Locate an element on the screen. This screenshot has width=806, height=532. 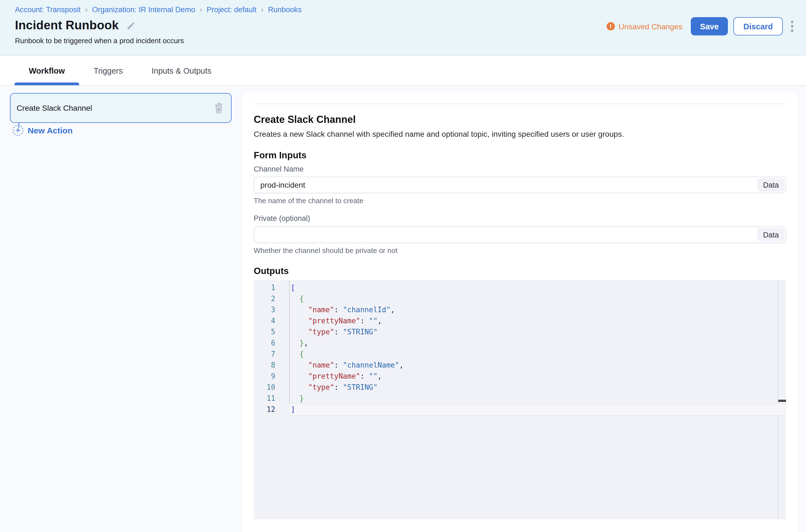
action-description: Creates a new Slack channel with specifi… is located at coordinates (520, 134).